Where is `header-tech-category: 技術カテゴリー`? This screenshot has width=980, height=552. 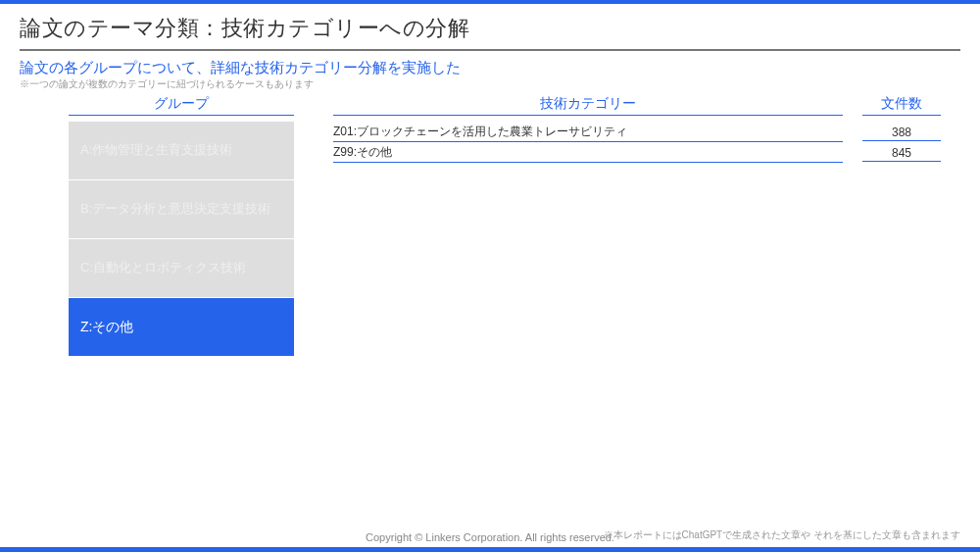 header-tech-category: 技術カテゴリー is located at coordinates (588, 106).